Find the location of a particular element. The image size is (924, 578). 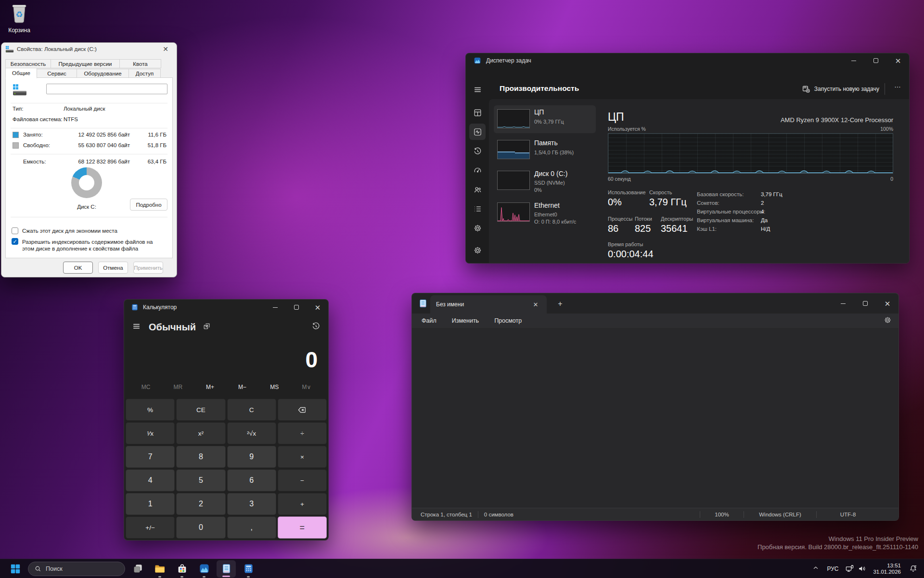

new-tab-button: + is located at coordinates (560, 304).